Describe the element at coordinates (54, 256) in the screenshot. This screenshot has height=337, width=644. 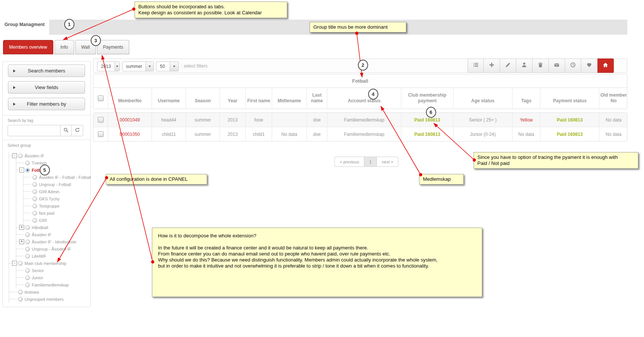
I see `tree-row-lahwf: LAHWF` at that location.